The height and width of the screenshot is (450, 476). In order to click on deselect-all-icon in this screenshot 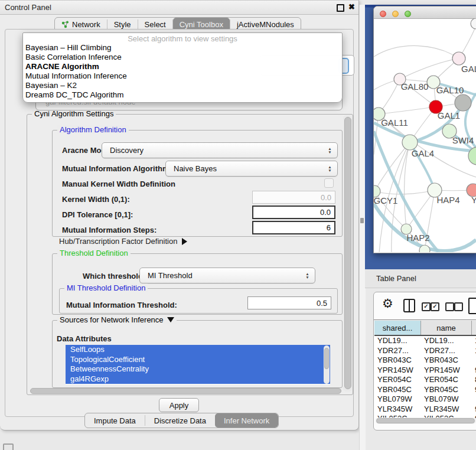, I will do `click(450, 307)`.